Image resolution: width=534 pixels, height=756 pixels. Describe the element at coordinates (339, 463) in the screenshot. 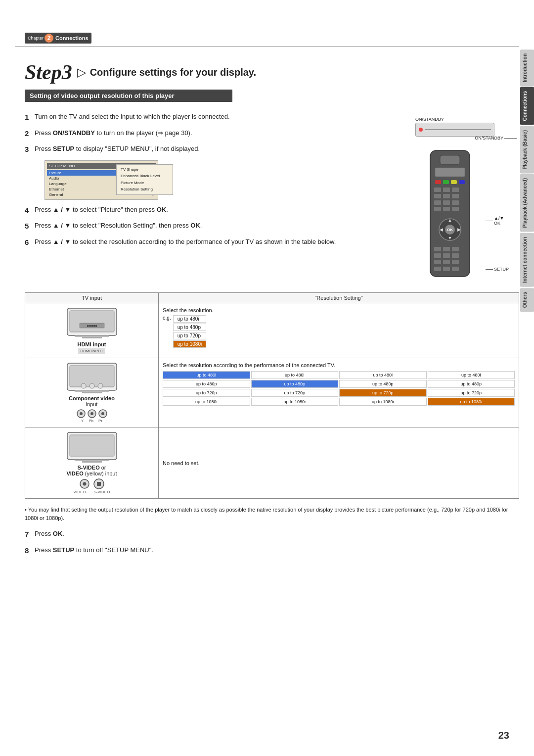

I see `svideo-resolution-cell: No need to set.` at that location.